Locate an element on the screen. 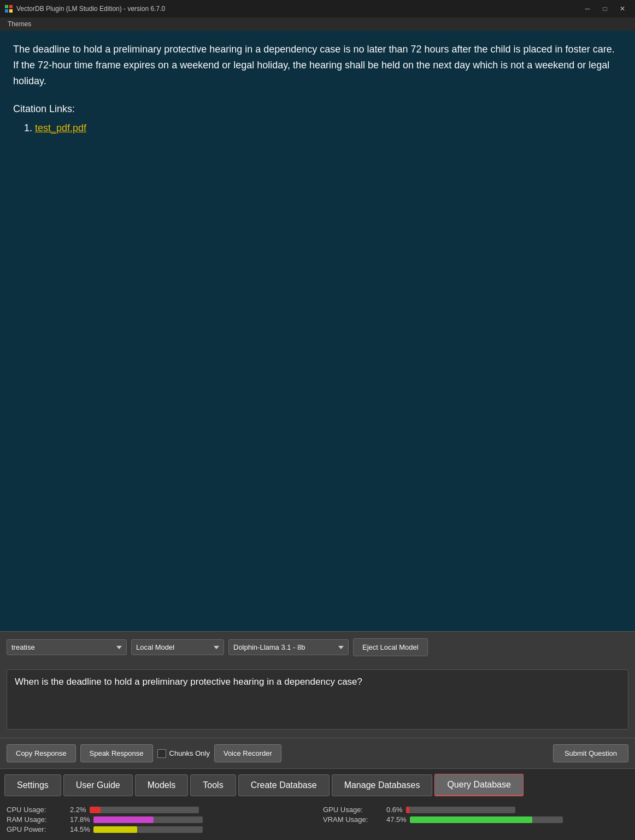 This screenshot has width=635, height=840. cpu-status: CPU Usage: 2.2% is located at coordinates (160, 809).